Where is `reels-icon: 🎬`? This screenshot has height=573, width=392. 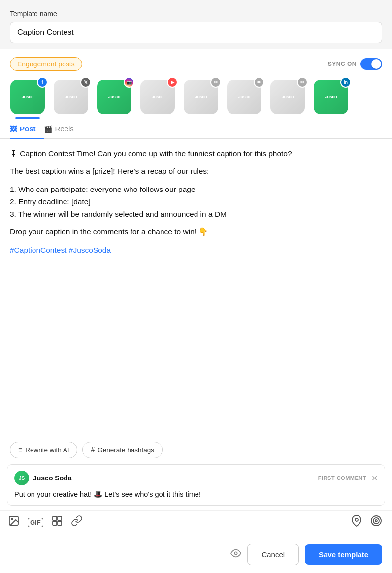
reels-icon: 🎬 is located at coordinates (48, 129).